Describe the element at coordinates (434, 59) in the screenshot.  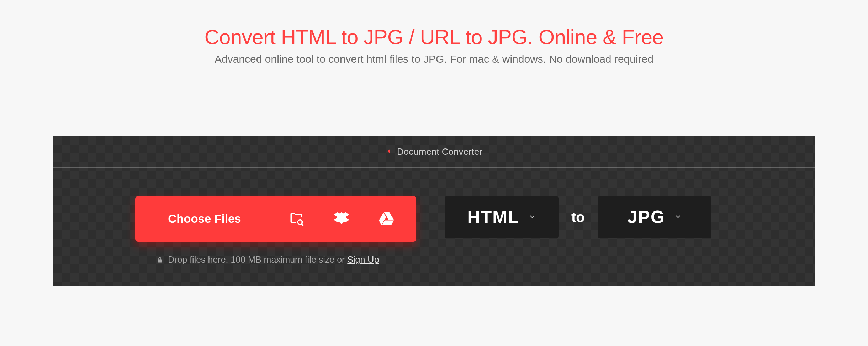
I see `page-subtitle: Advanced online tool to convert html fil…` at that location.